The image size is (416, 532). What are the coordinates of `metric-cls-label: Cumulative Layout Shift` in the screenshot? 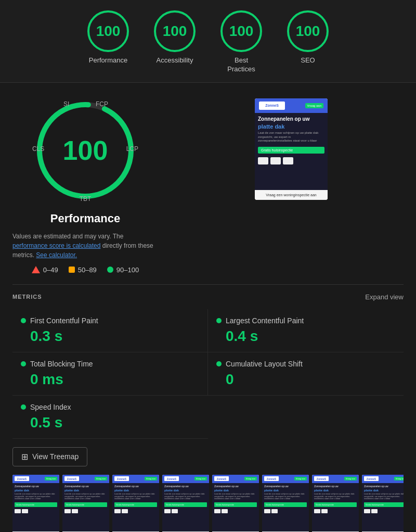 It's located at (264, 364).